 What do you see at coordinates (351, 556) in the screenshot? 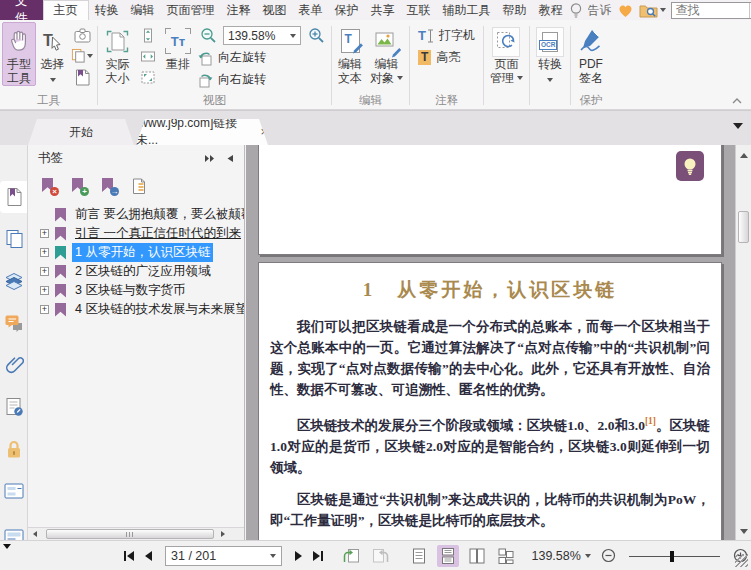
I see `previous-view-button` at bounding box center [351, 556].